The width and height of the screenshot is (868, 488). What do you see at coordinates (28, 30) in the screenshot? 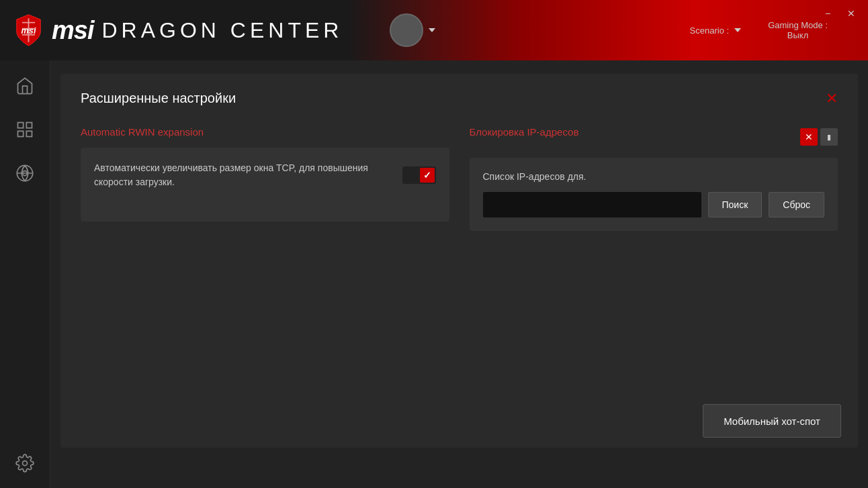
I see `msi-logo-icon: msi` at bounding box center [28, 30].